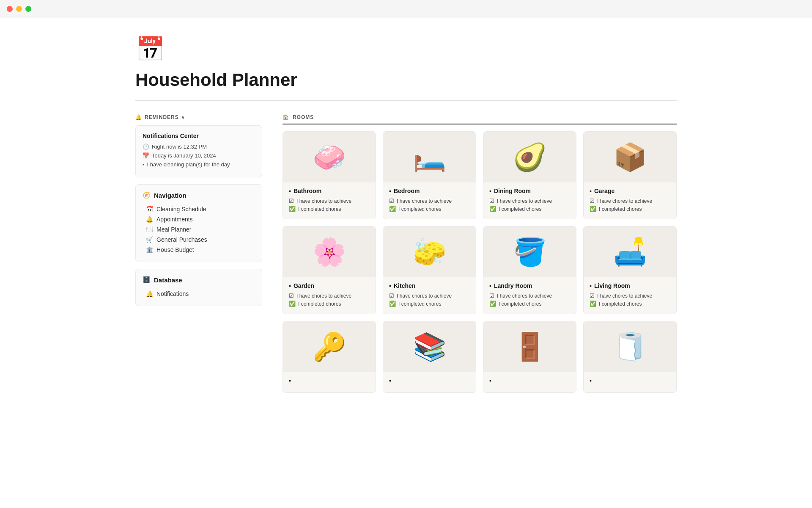 The height and width of the screenshot is (508, 812). What do you see at coordinates (10, 9) in the screenshot?
I see `close-button` at bounding box center [10, 9].